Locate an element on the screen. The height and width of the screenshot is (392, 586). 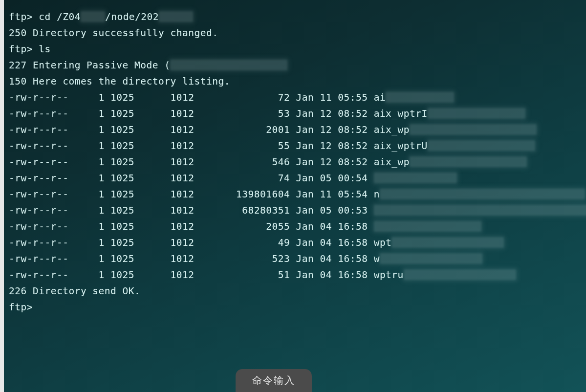
list-row: -rw-r--r-- 1 1025 1012 53 Jan 12 08:52 a… is located at coordinates (295, 113).